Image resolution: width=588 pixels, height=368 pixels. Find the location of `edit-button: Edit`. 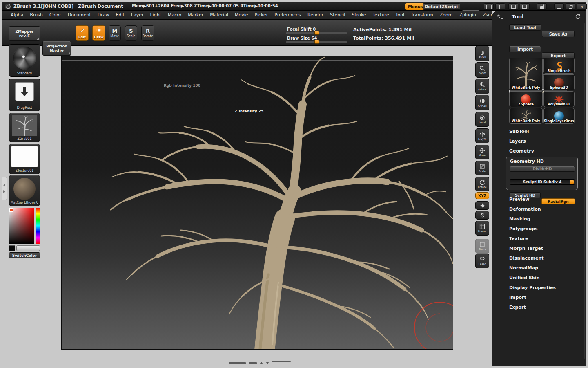

edit-button: Edit is located at coordinates (82, 33).